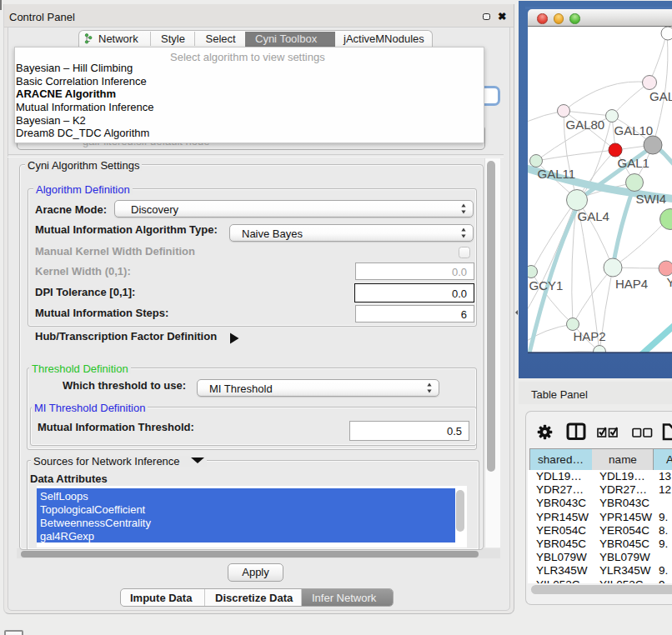  Describe the element at coordinates (632, 283) in the screenshot. I see `svg-text: HAP4` at that location.